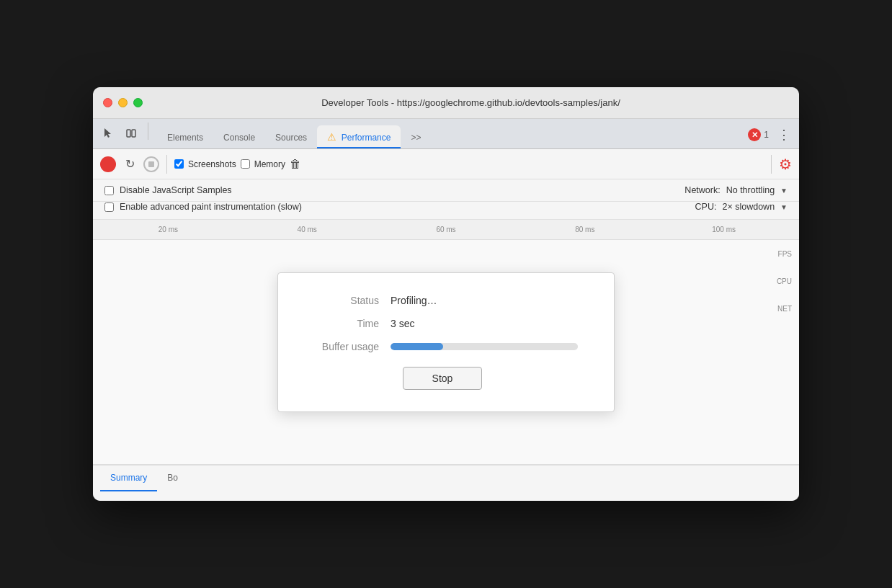  Describe the element at coordinates (108, 102) in the screenshot. I see `close-button` at that location.